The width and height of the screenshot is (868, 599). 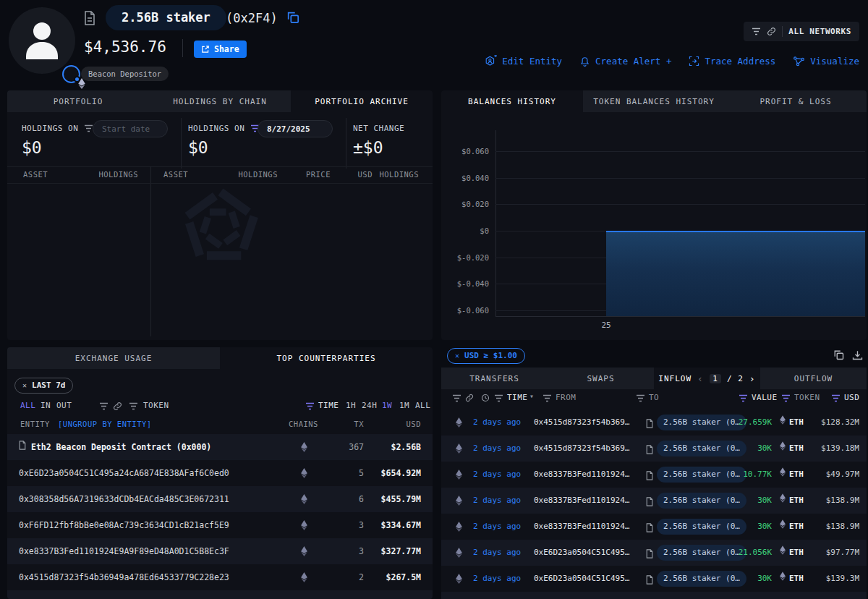 I want to click on filter-in: IN, so click(x=46, y=405).